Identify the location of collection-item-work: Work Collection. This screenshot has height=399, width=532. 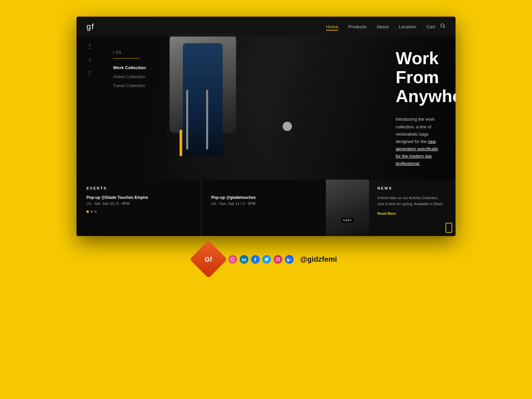
(136, 68).